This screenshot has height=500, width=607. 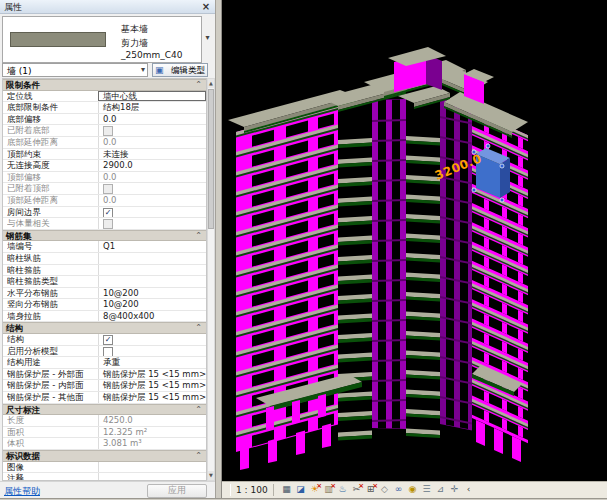 What do you see at coordinates (104, 143) in the screenshot?
I see `property-row: 底部延伸距离0.0` at bounding box center [104, 143].